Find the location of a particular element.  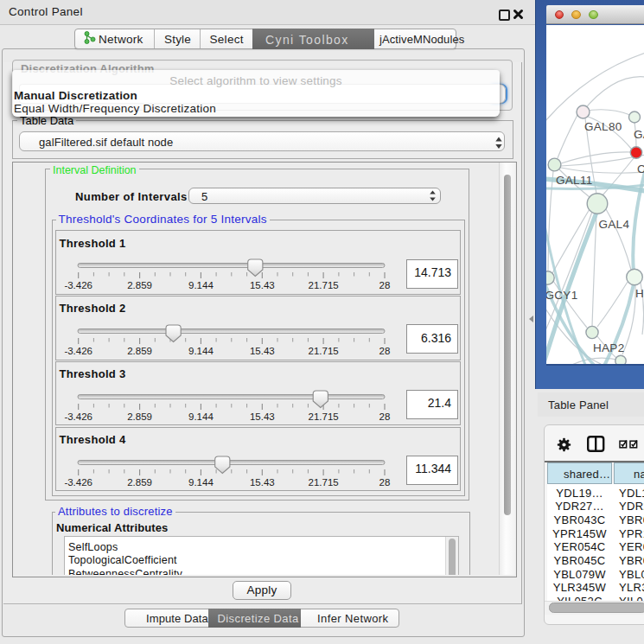

svg-text: GA is located at coordinates (639, 135).